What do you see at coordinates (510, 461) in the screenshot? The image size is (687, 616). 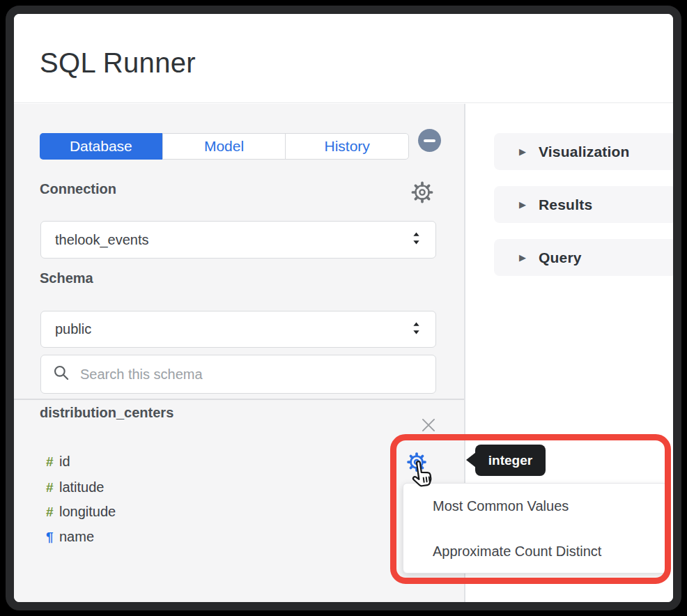 I see `tooltip-text: integer` at bounding box center [510, 461].